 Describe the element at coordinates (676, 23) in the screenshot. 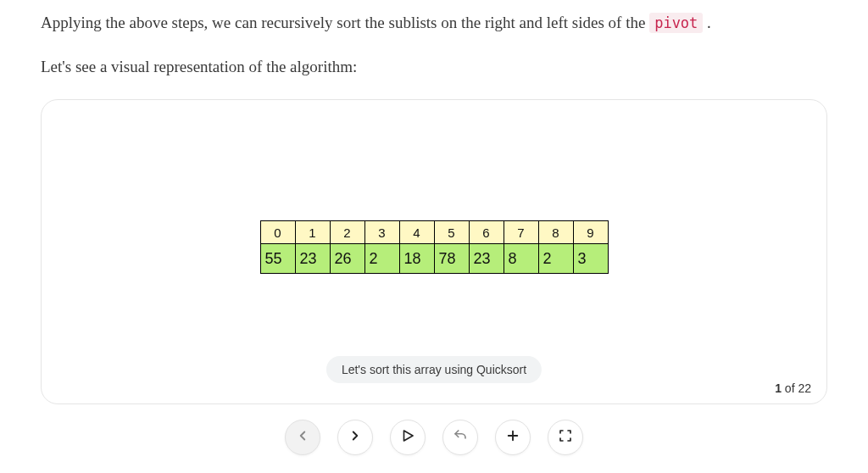

I see `inline-code-pivot: pivot` at that location.